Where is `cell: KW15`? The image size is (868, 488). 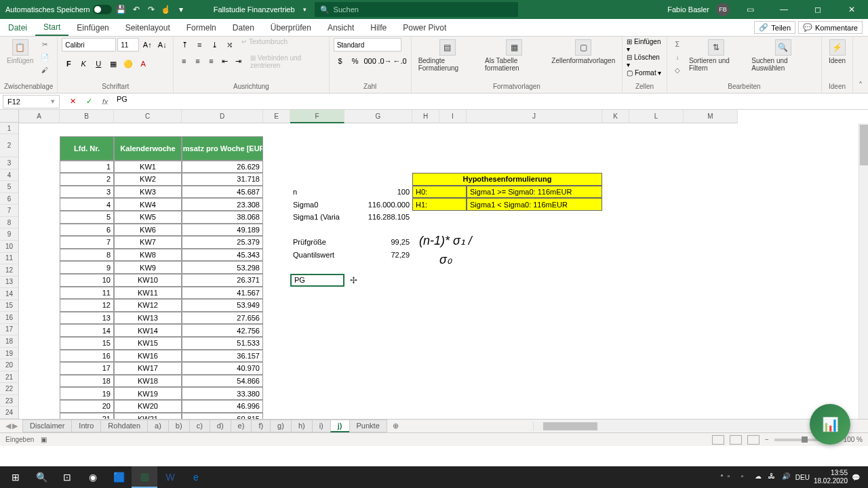
cell: KW15 is located at coordinates (148, 343).